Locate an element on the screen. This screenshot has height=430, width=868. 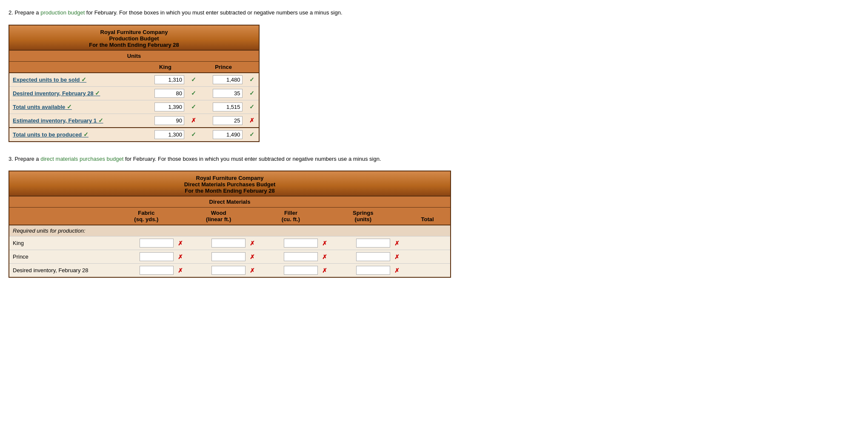
total-col-header: Total is located at coordinates (428, 216).